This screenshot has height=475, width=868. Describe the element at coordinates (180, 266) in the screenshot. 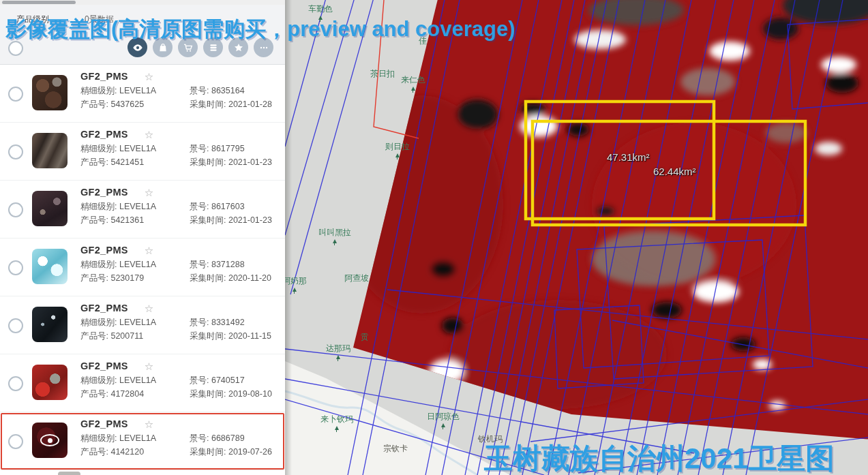

I see `product-info: GF2_PMS ☆ 精细级别: LEVEL1A 景号: 8371288 产品号:…` at that location.